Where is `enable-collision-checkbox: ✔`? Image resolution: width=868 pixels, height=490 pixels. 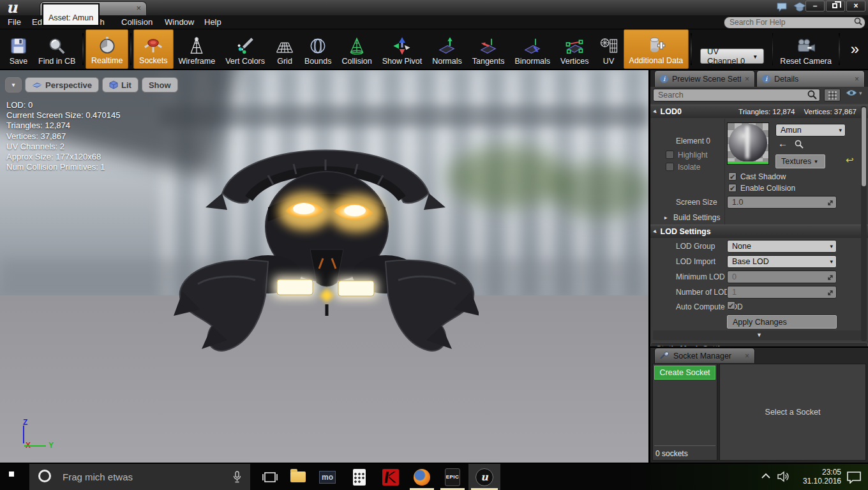
enable-collision-checkbox: ✔ is located at coordinates (733, 188).